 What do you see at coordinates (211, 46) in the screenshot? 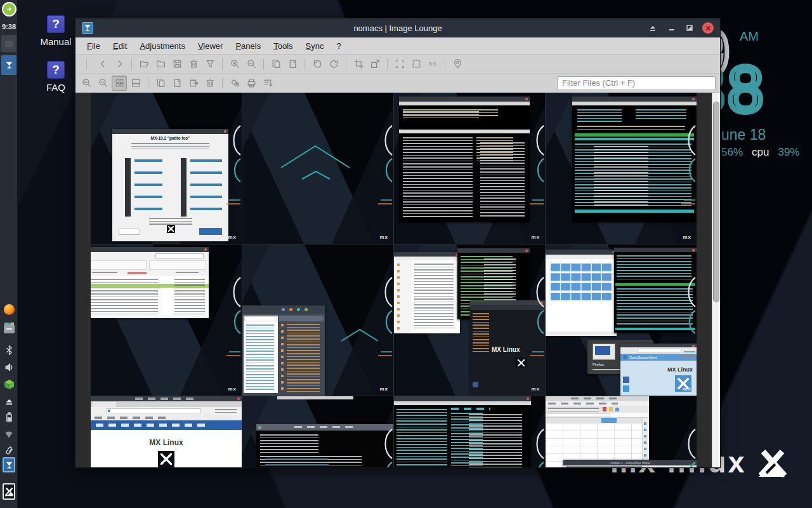
I see `menu-viewer: Viewer` at bounding box center [211, 46].